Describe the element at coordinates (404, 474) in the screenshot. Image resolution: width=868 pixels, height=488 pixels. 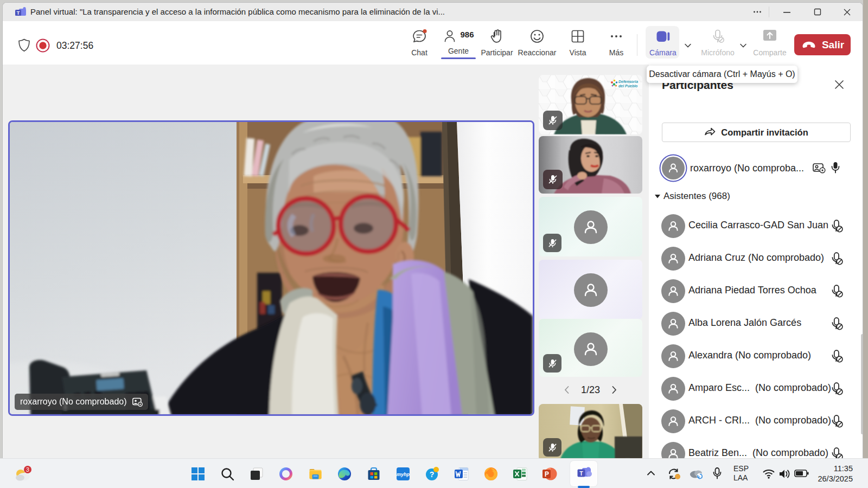
I see `svg-text: myhp` at that location.